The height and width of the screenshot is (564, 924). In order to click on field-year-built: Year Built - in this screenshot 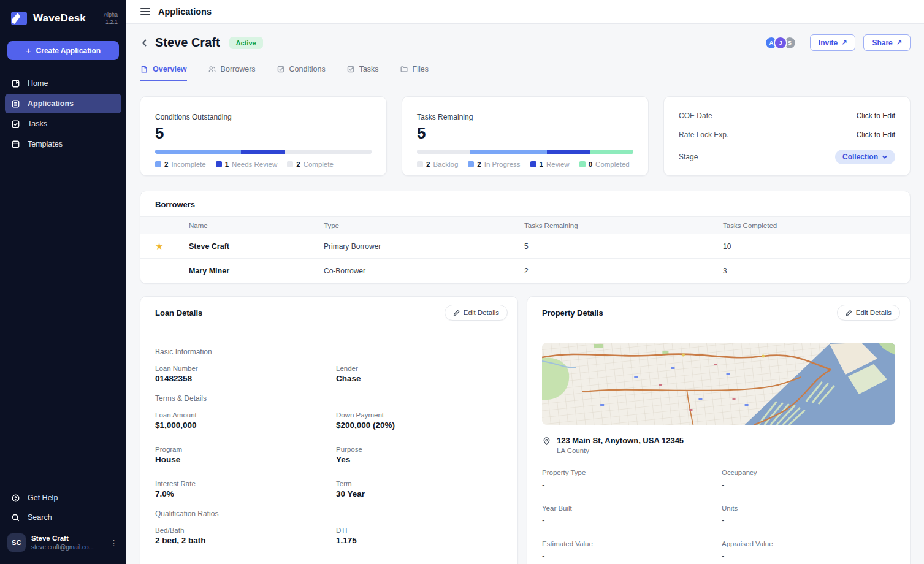, I will do `click(632, 515)`.